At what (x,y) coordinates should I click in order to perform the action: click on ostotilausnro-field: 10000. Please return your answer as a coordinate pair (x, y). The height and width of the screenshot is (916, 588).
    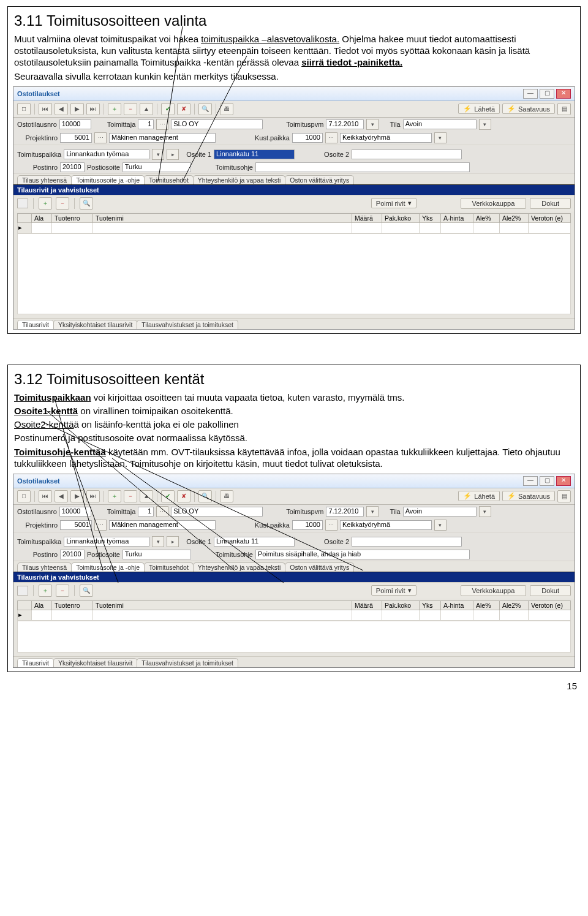
    Looking at the image, I should click on (75, 512).